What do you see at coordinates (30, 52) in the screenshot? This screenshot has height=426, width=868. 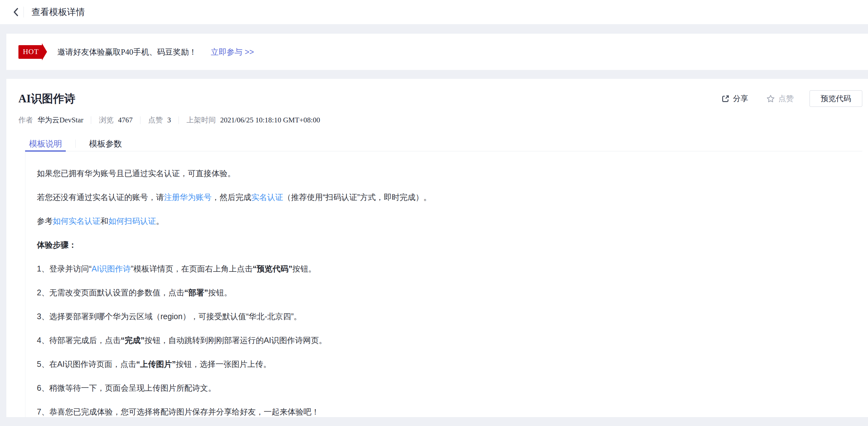 I see `hot-badge-label: HOT` at bounding box center [30, 52].